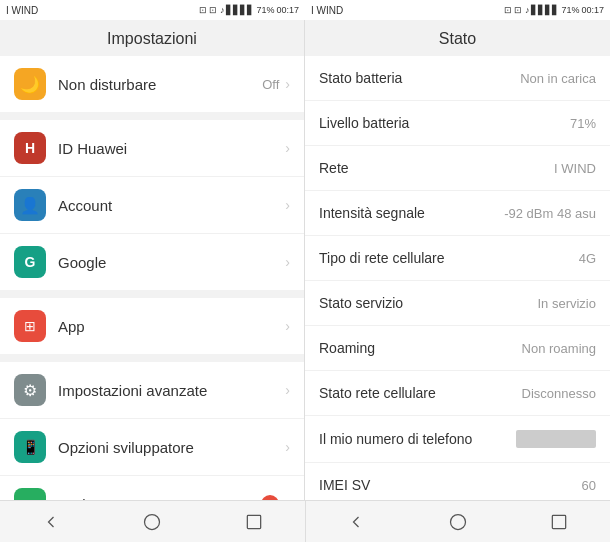  What do you see at coordinates (22, 10) in the screenshot?
I see `carrier-left: I WIND` at bounding box center [22, 10].